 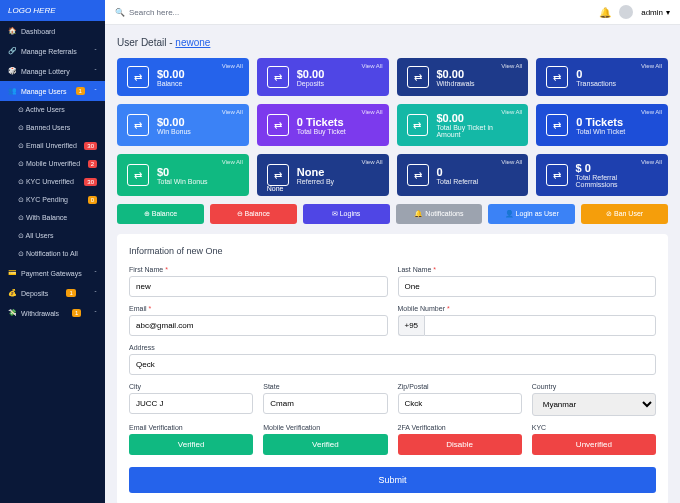 I want to click on card-label: Total Buy Ticket in Amount, so click(x=477, y=131).